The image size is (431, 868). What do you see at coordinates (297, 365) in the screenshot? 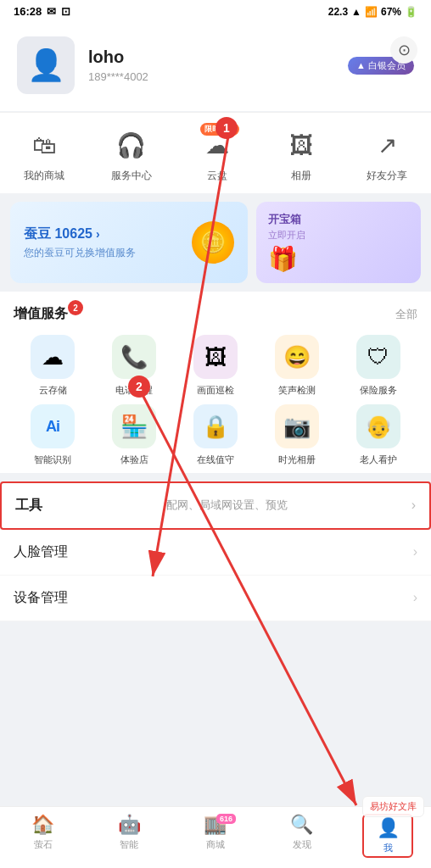
I see `service-sound-detect: 😄 笑声检测` at bounding box center [297, 365].